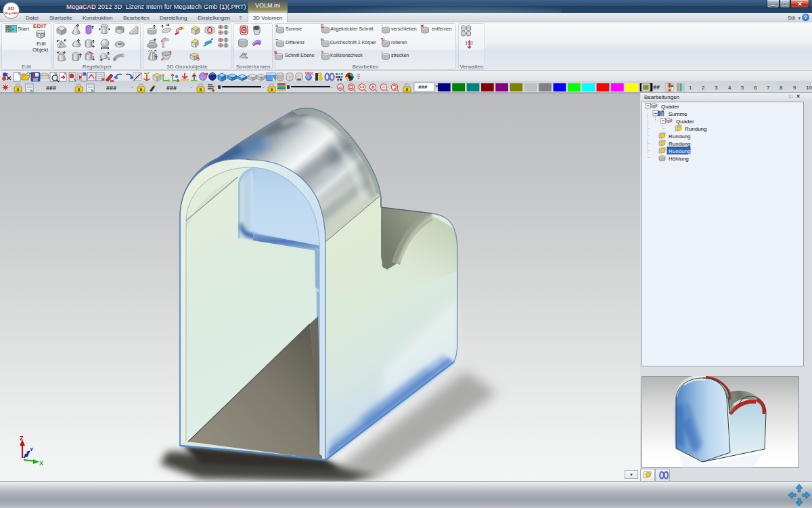  I want to click on svg-text: Höhlung, so click(679, 158).